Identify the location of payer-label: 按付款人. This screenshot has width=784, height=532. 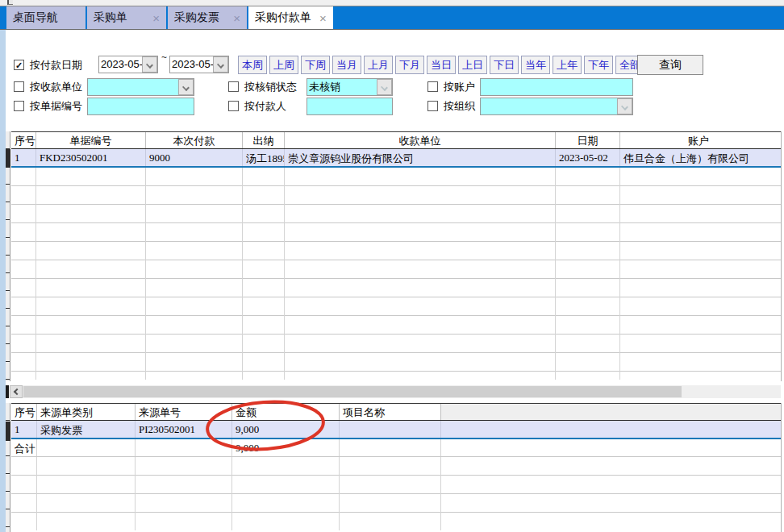
(265, 106).